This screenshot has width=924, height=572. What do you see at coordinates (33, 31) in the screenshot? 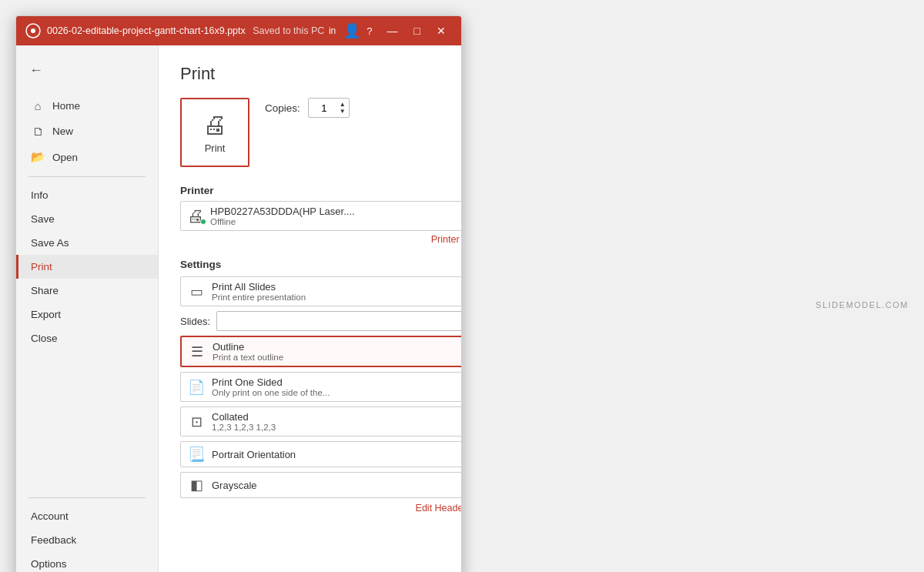
I see `app-icon` at bounding box center [33, 31].